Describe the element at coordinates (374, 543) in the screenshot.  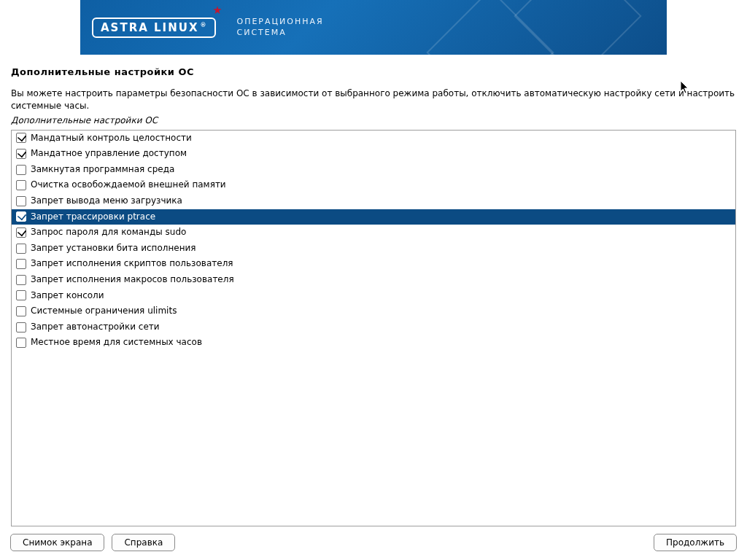
I see `footer: Снимок экрана Справка Продолжить` at that location.